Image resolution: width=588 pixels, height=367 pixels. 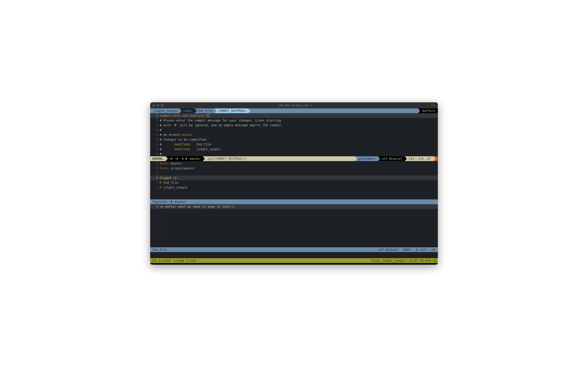 I want to click on second-file-buffer: 3 no matter what we need to keep it safe…, so click(x=294, y=226).